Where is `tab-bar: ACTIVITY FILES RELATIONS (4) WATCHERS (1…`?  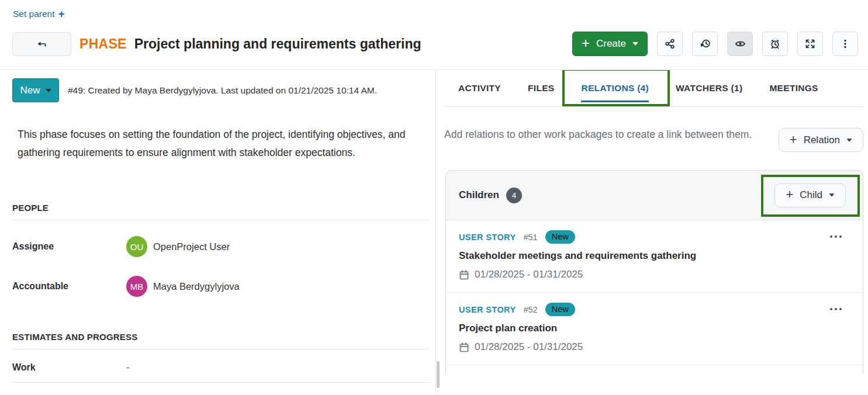
tab-bar: ACTIVITY FILES RELATIONS (4) WATCHERS (1… is located at coordinates (653, 89).